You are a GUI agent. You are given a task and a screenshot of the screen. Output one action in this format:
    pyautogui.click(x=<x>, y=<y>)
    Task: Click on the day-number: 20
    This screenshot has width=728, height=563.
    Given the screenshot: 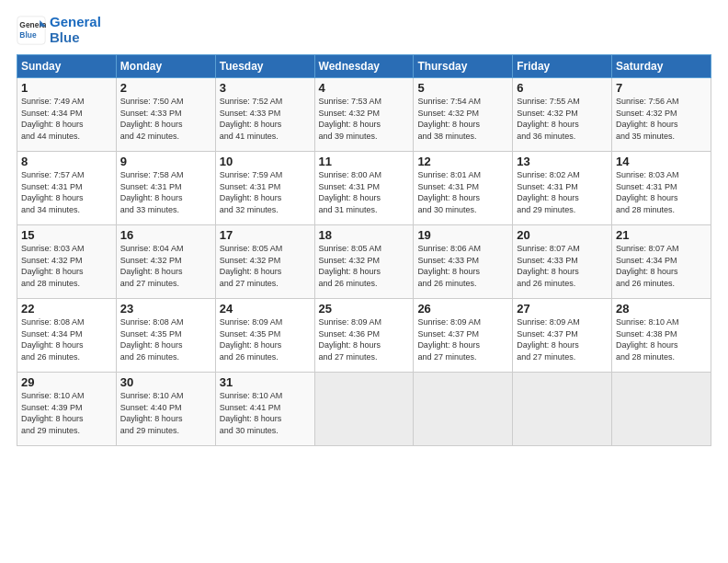 What is the action you would take?
    pyautogui.click(x=563, y=236)
    